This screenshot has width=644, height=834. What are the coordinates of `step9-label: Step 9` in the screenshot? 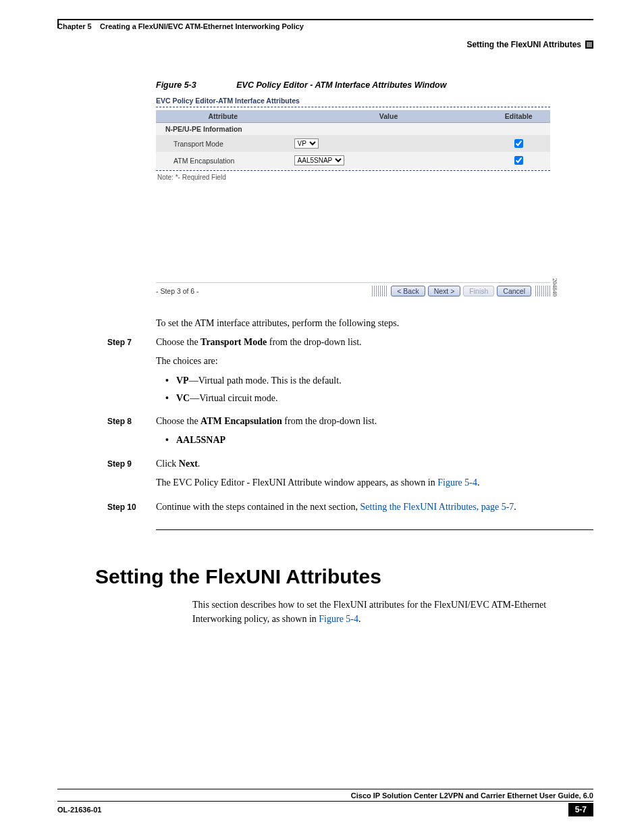 It's located at (132, 463).